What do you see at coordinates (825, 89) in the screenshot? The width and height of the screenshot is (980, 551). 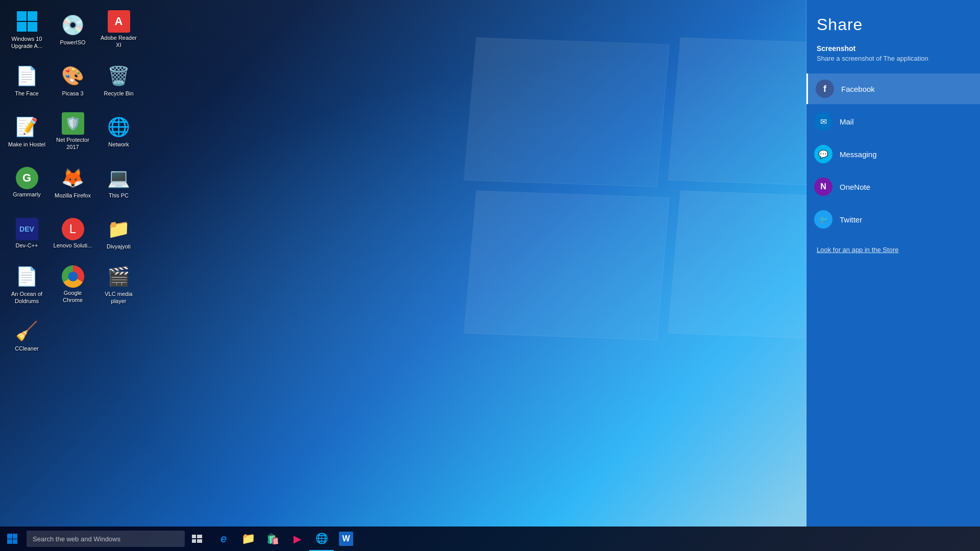 I see `facebook-icon: f` at bounding box center [825, 89].